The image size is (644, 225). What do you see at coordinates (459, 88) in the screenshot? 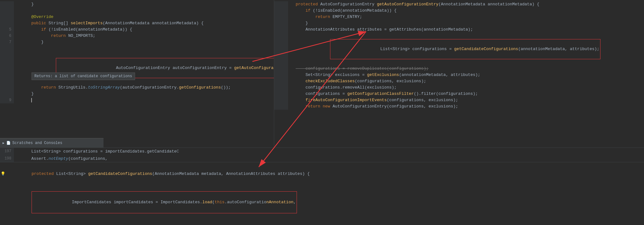
I see `code-line: configurations.removeAll(exclusions);` at bounding box center [459, 88].